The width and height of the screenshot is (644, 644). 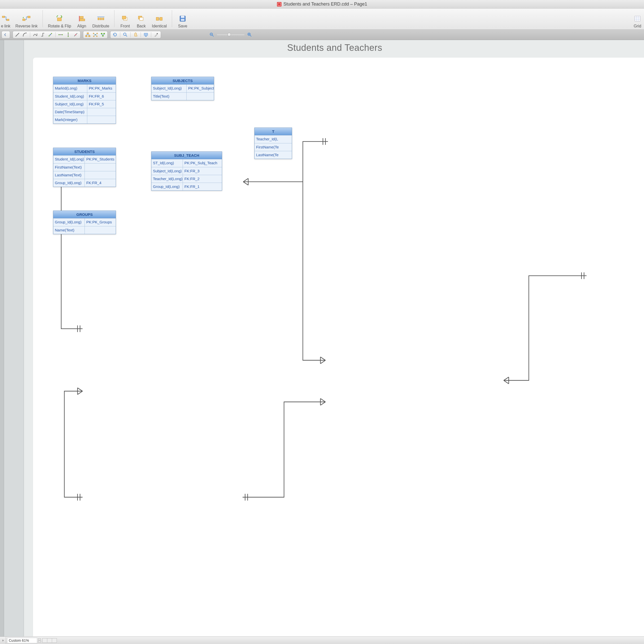 I want to click on send-back-icon, so click(x=141, y=19).